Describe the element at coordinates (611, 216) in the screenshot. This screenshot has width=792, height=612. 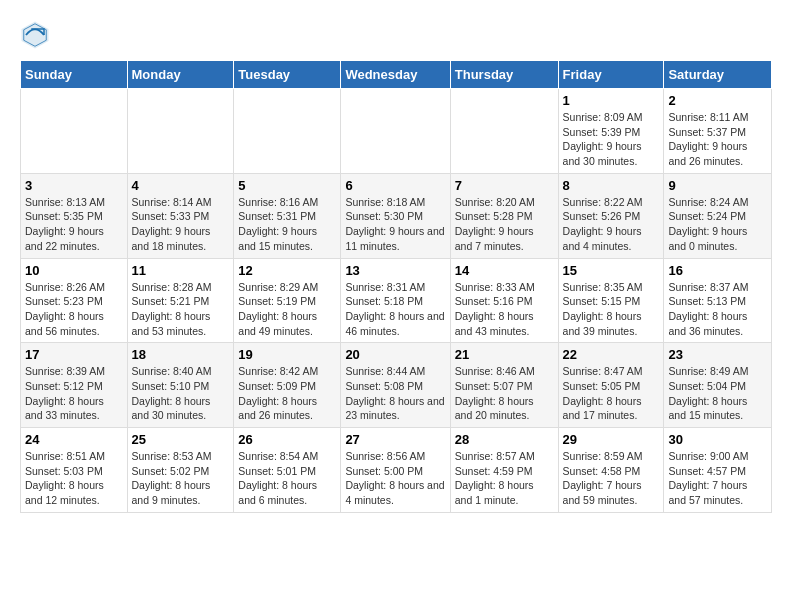
I see `day-cell: 8Sunrise: 8:22 AM Sunset: 5:26 PM Daylig…` at that location.